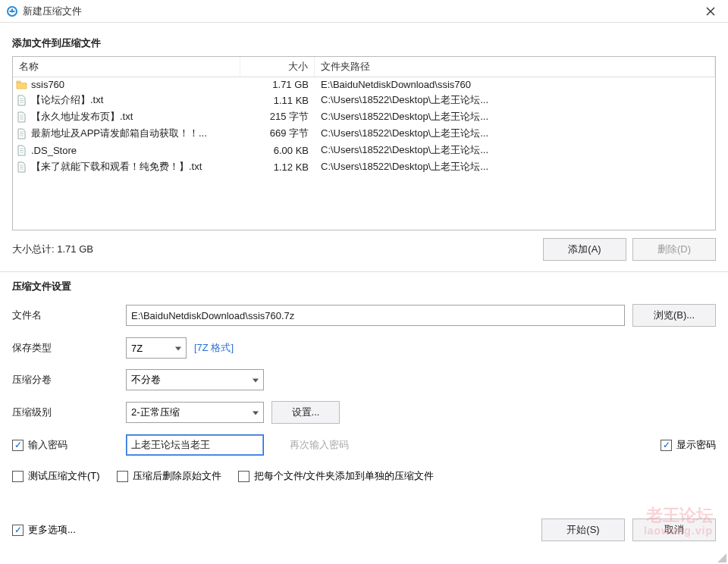  I want to click on enter-password-checkbox: 输入密码, so click(39, 445).